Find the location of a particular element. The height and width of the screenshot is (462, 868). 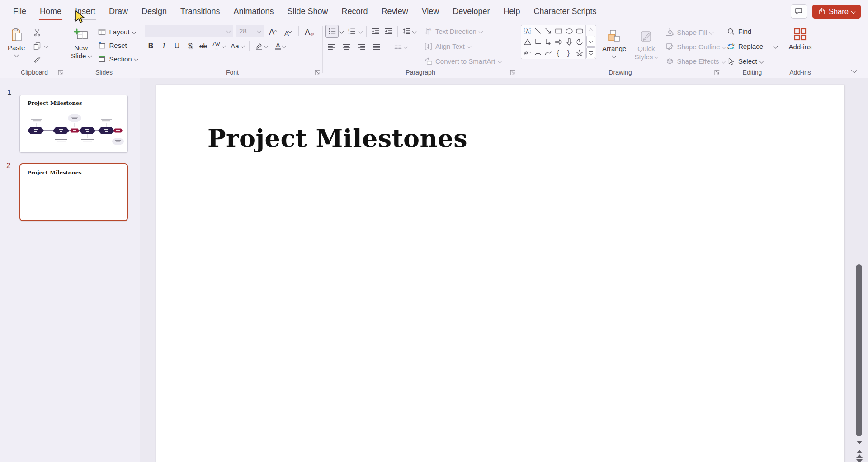

tab-help: Help is located at coordinates (512, 11).